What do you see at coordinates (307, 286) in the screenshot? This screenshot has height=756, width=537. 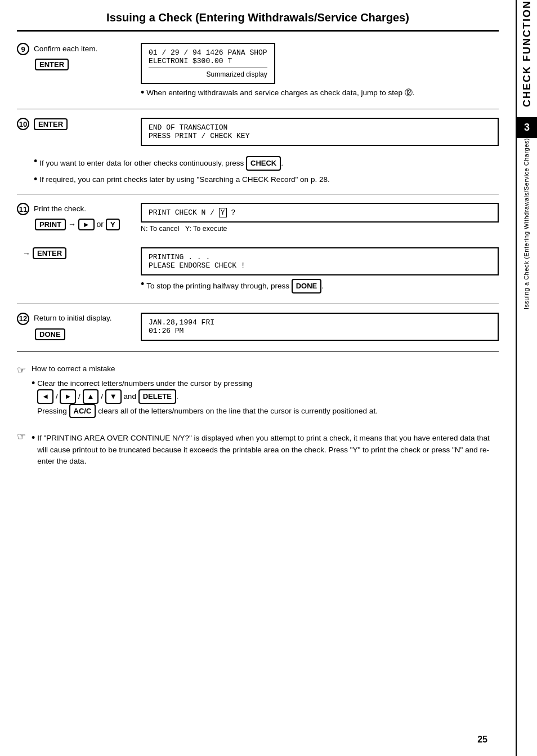 I see `done-key-inline: DONE` at bounding box center [307, 286].